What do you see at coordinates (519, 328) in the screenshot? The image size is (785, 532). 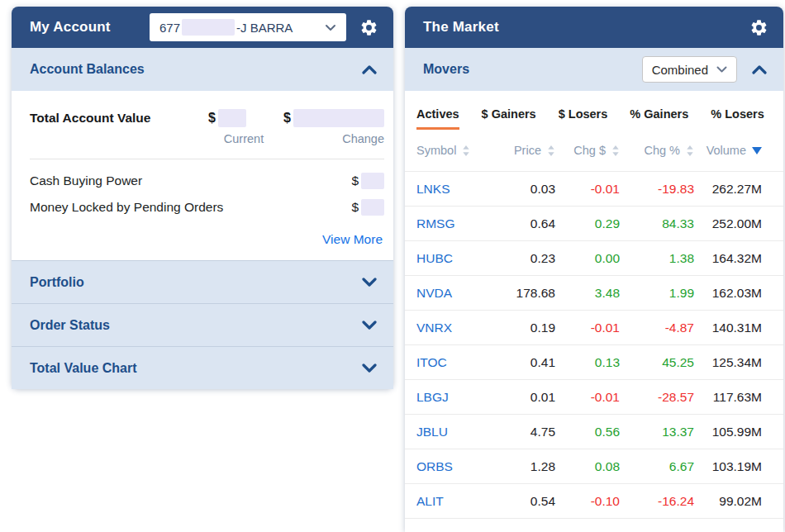 I see `price-cell: 0.19` at bounding box center [519, 328].